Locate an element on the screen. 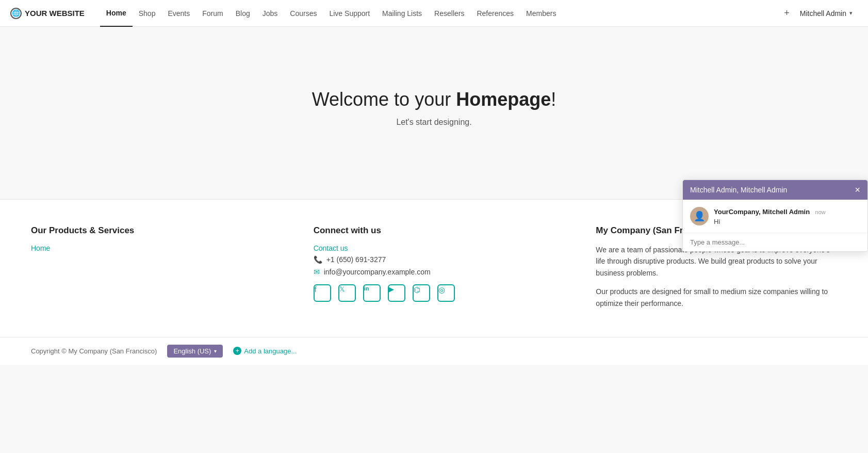  phone-number: +1 (650) 691-3277 is located at coordinates (356, 260).